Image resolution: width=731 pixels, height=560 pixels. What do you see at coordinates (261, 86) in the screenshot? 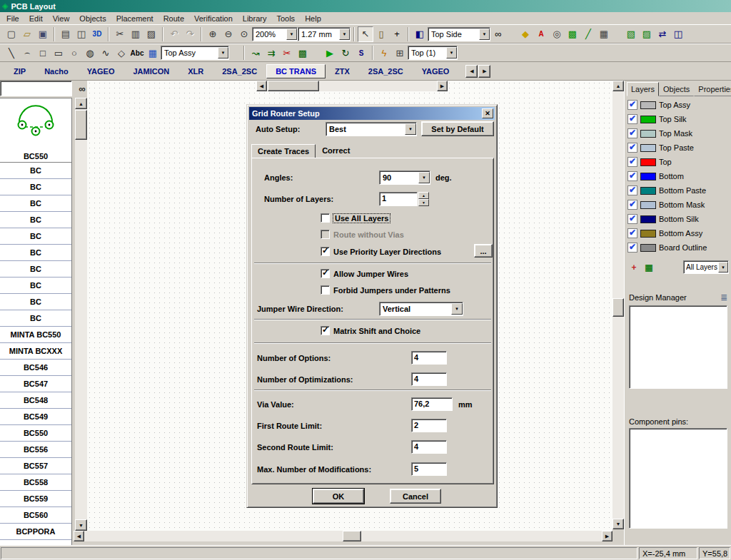
I see `scroll-left-icon: ◀` at bounding box center [261, 86].